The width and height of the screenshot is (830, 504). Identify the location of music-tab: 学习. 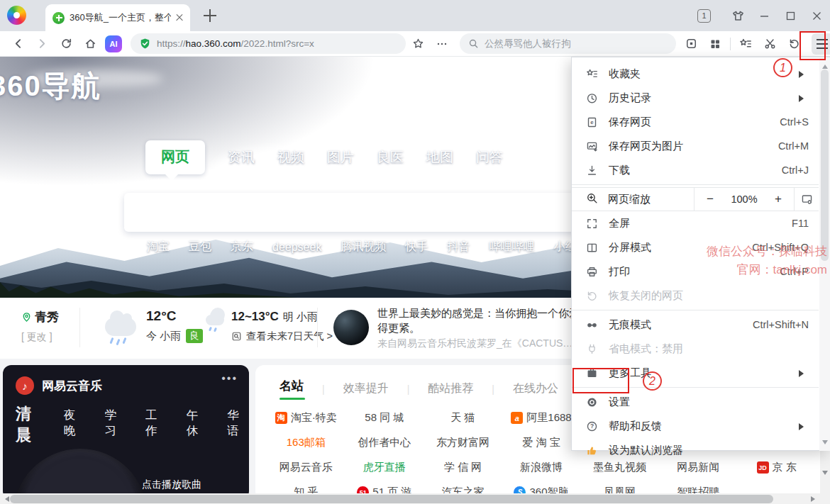
(115, 423).